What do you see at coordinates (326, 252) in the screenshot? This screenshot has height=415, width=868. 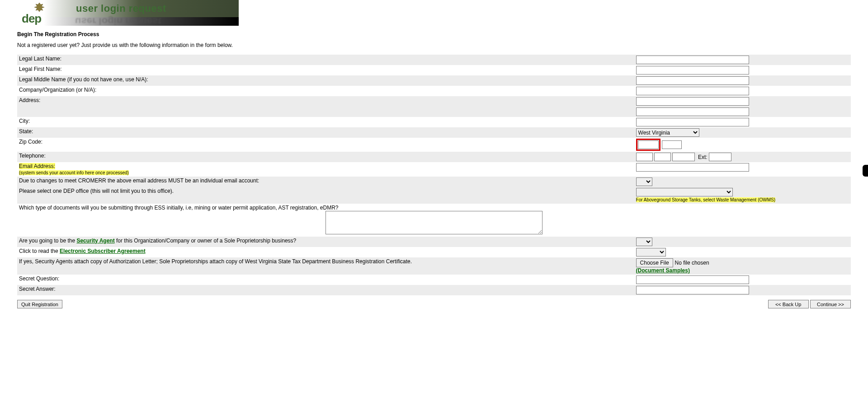 I see `esa-row: Click to read the Electronic Subscriber …` at bounding box center [326, 252].